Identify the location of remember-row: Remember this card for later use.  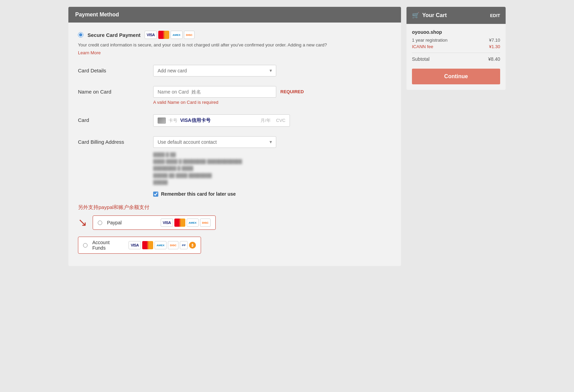
(272, 194).